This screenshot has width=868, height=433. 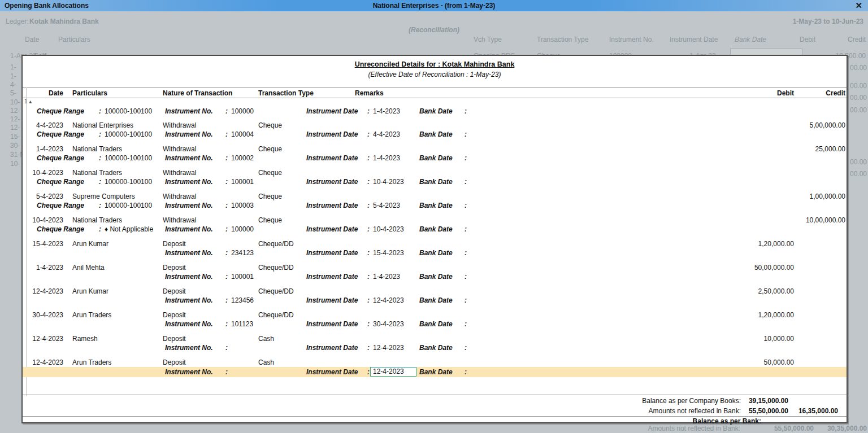 I want to click on row-transaction-type: Cheque, so click(x=270, y=125).